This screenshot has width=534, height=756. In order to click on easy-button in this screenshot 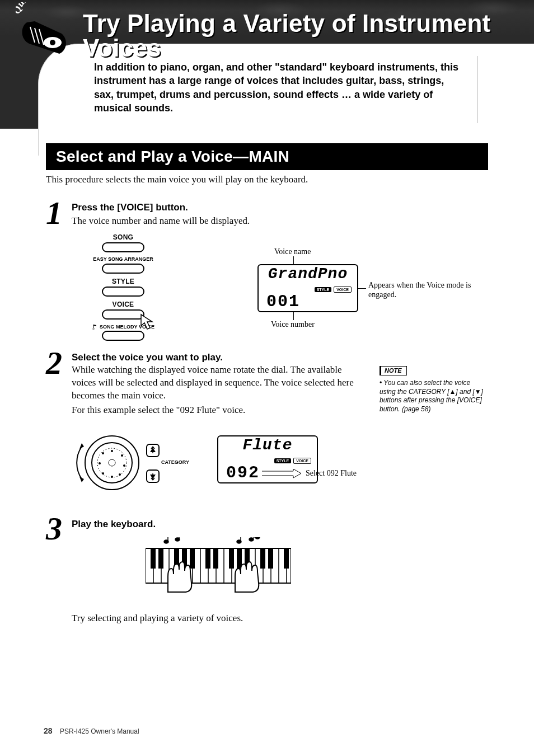, I will do `click(123, 269)`.